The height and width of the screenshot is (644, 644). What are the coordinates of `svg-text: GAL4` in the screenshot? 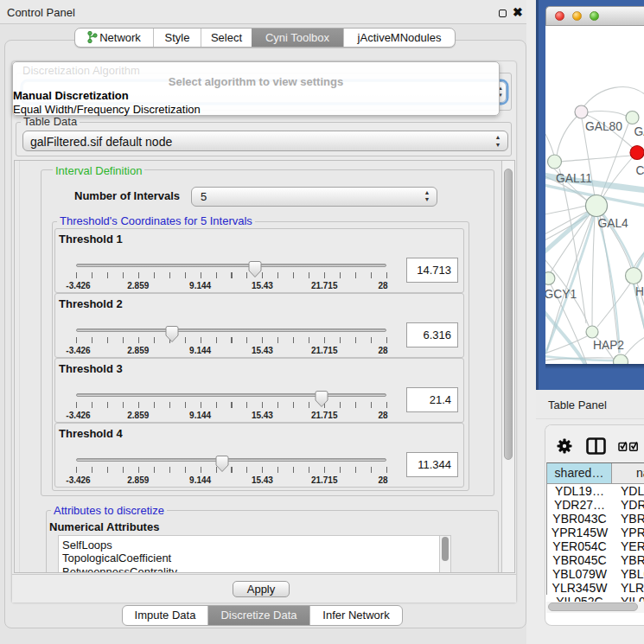 It's located at (614, 223).